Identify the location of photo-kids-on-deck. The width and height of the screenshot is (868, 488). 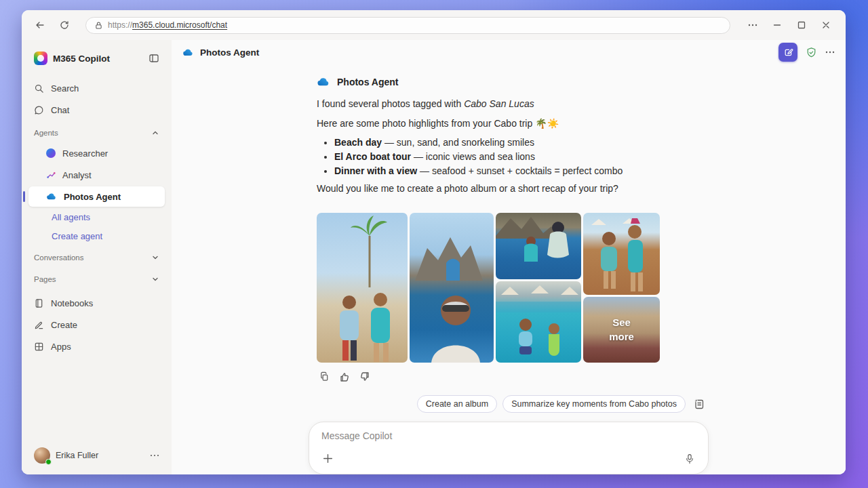
(621, 253).